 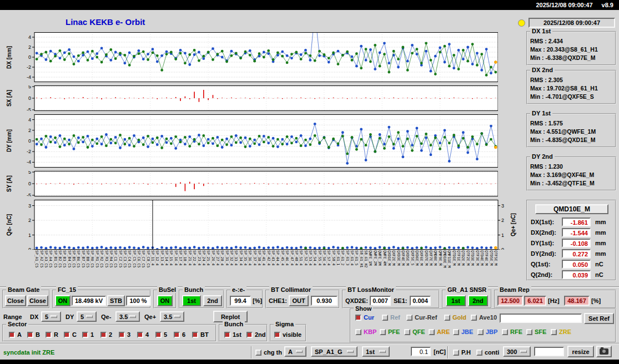 I want to click on checkbox-2: 2, so click(x=107, y=335).